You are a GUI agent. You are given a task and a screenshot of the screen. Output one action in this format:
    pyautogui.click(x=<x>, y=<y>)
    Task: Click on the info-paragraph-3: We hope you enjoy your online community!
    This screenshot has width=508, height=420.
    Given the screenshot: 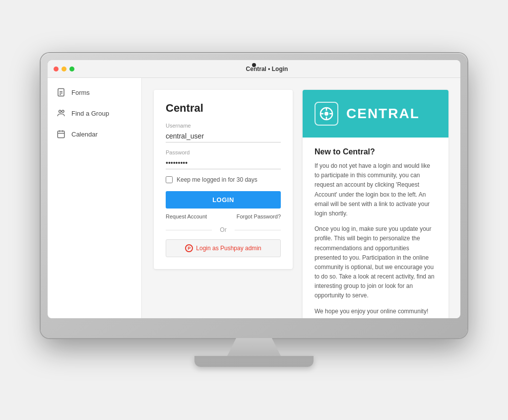 What is the action you would take?
    pyautogui.click(x=376, y=312)
    